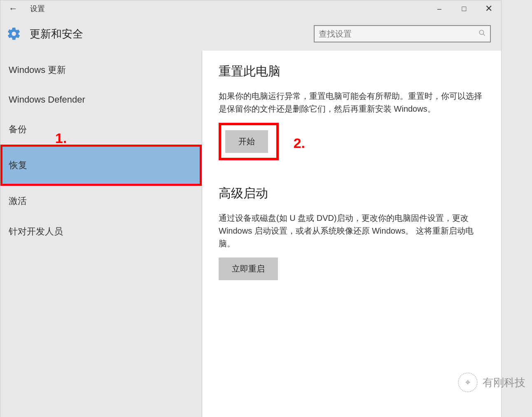 This screenshot has height=417, width=532. I want to click on annotation-1: 1., so click(61, 138).